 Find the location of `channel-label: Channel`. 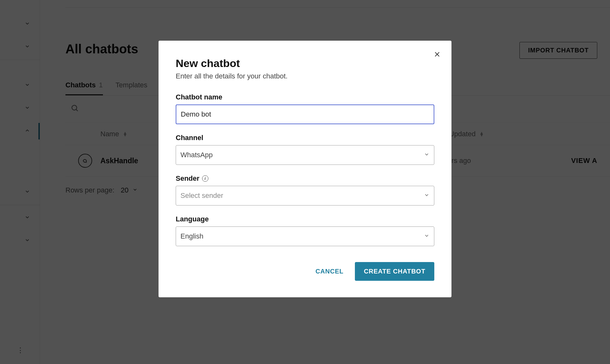

channel-label: Channel is located at coordinates (305, 138).